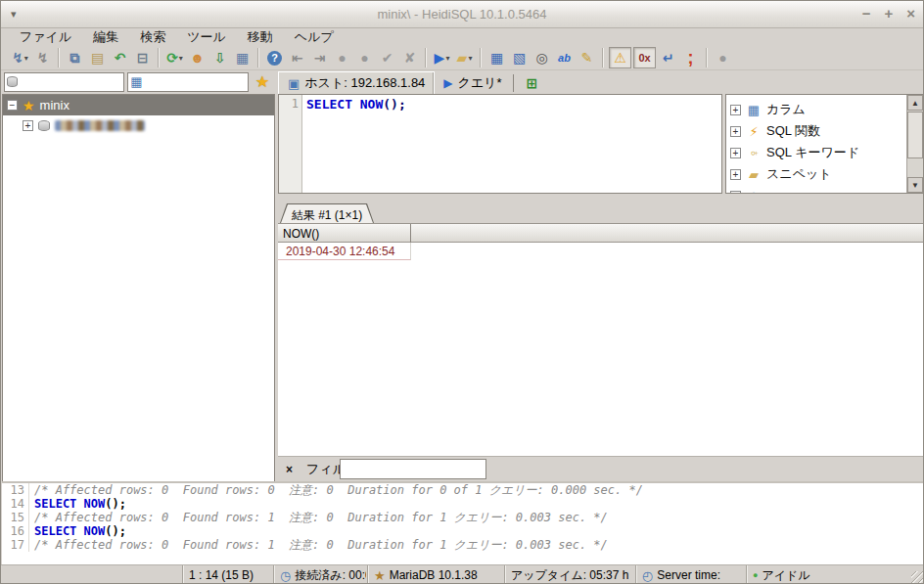 The width and height of the screenshot is (924, 584). What do you see at coordinates (327, 213) in the screenshot?
I see `result-tab: 結果 #1 (1×1)` at bounding box center [327, 213].